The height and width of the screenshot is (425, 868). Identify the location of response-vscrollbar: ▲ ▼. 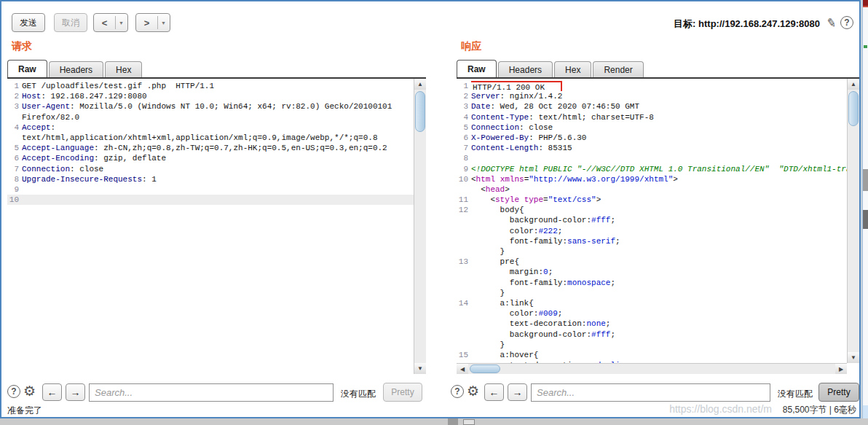
(853, 221).